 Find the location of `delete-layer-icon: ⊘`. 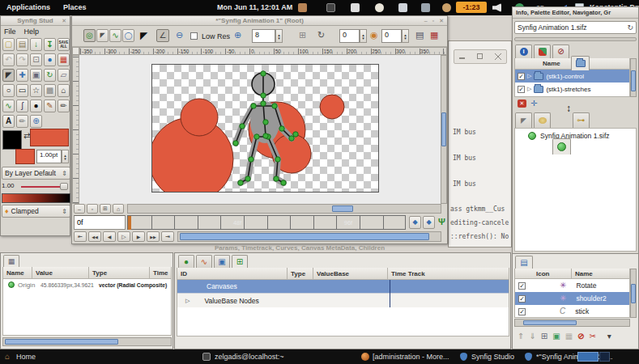

delete-layer-icon: ⊘ is located at coordinates (581, 336).